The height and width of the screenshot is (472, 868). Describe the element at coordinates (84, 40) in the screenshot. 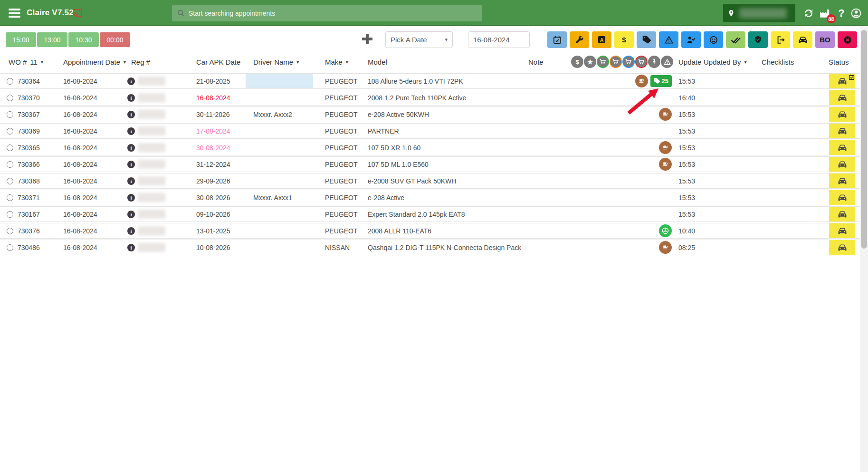

I see `time-chip-10:30: 10:30` at that location.